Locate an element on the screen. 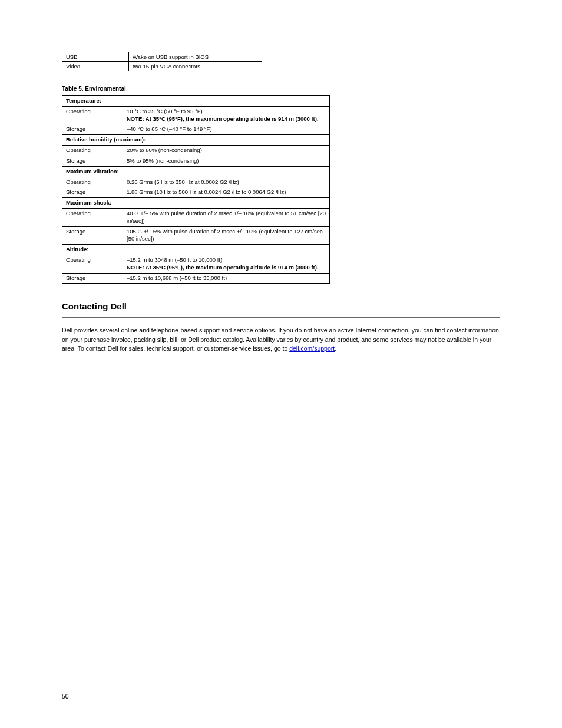 This screenshot has height=728, width=562. row-hum-op-label: Operating is located at coordinates (93, 151).